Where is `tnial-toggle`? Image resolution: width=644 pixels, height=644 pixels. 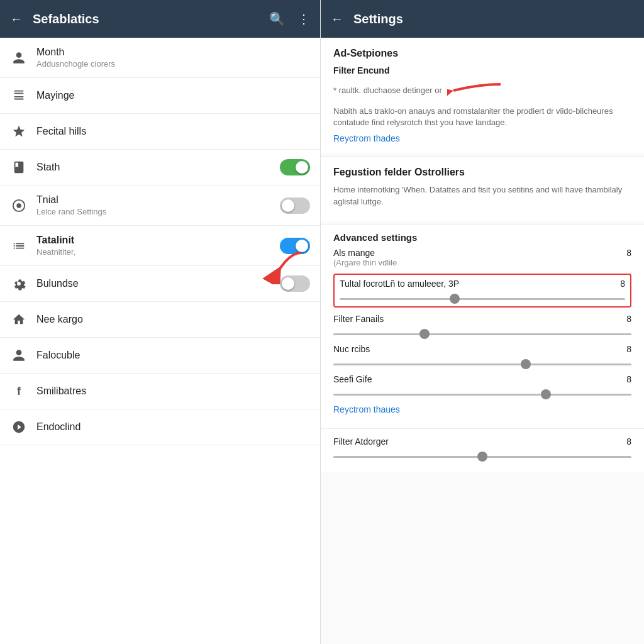
tnial-toggle is located at coordinates (295, 206).